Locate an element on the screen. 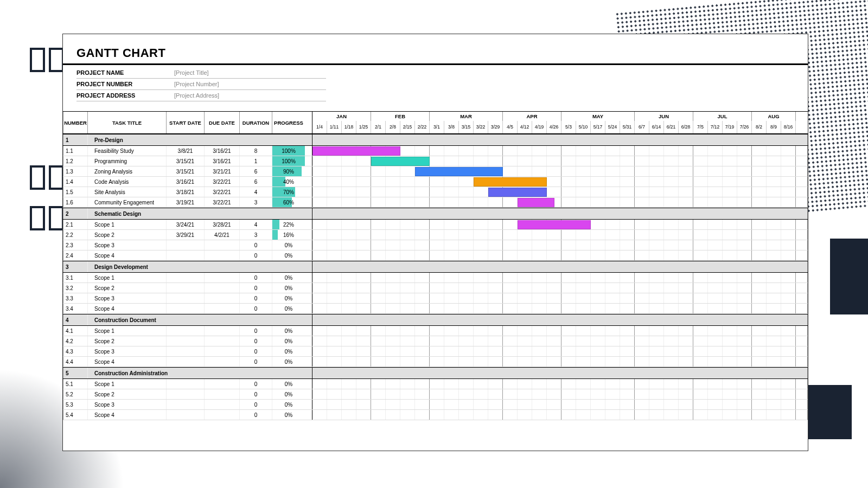 The height and width of the screenshot is (488, 868). task-row: 4.4Scope 400% is located at coordinates (435, 362).